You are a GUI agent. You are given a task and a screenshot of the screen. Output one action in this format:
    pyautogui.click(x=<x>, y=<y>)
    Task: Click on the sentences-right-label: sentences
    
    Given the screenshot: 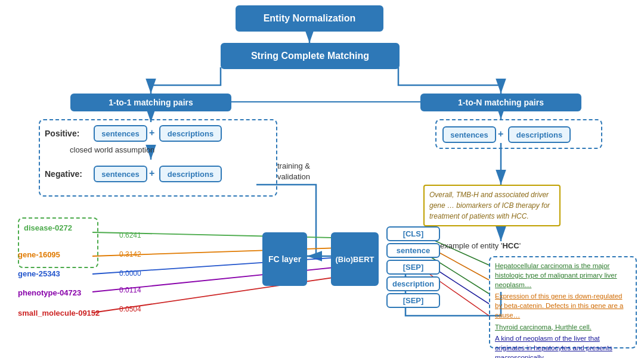 What is the action you would take?
    pyautogui.click(x=469, y=135)
    